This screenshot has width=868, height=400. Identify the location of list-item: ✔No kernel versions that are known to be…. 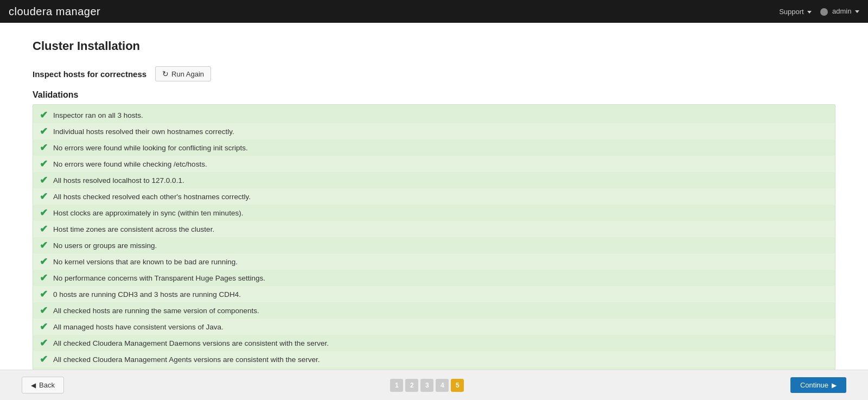
(434, 262).